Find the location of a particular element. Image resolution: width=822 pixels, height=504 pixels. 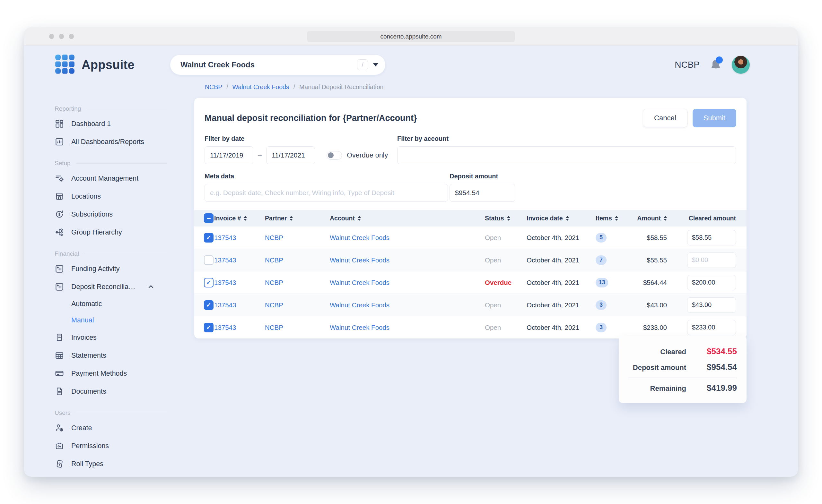

column-header-amount: Amount is located at coordinates (652, 218).